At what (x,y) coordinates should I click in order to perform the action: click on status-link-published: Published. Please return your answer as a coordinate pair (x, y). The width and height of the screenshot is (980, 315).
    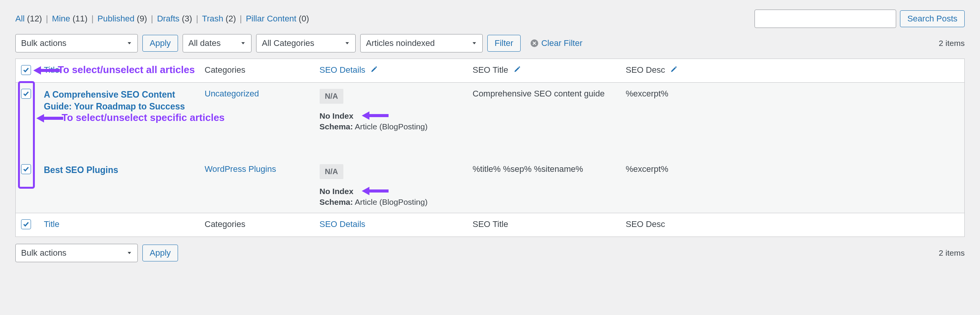
    Looking at the image, I should click on (116, 18).